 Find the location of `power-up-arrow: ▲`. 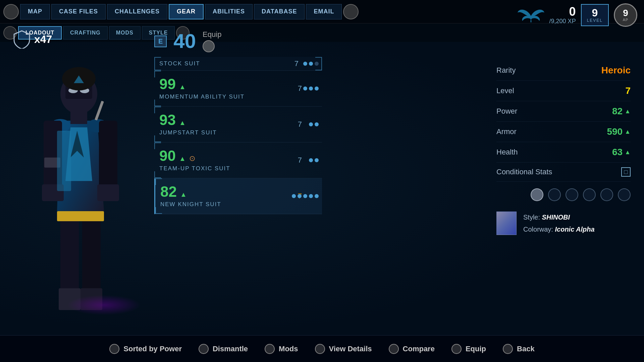

power-up-arrow: ▲ is located at coordinates (628, 111).